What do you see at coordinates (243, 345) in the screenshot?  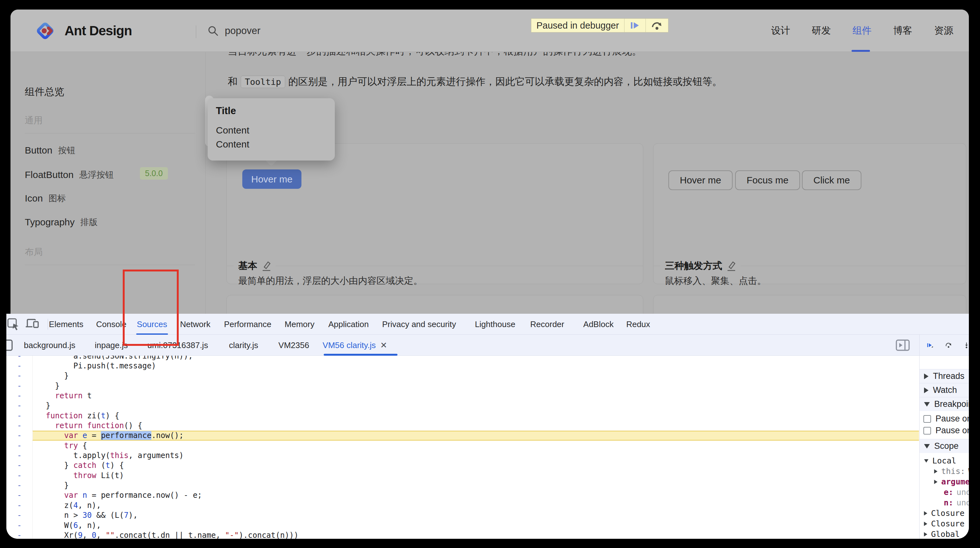 I see `file-tab-4: clarity.js` at bounding box center [243, 345].